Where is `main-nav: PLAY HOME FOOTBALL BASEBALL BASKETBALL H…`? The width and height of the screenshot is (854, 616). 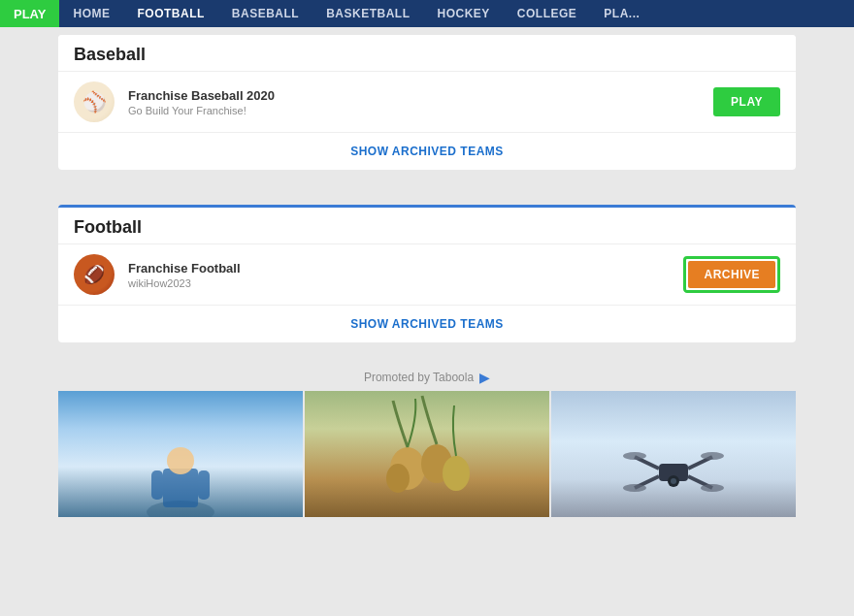 main-nav: PLAY HOME FOOTBALL BASEBALL BASKETBALL H… is located at coordinates (427, 14).